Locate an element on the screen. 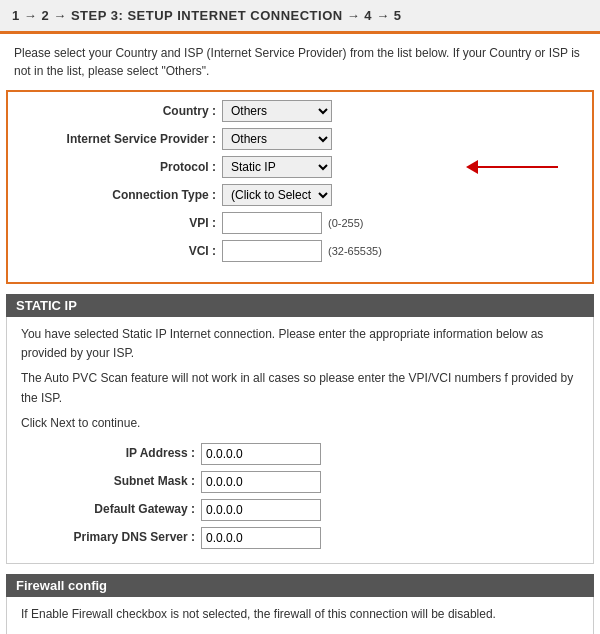 The image size is (600, 634). vpi-input is located at coordinates (272, 223).